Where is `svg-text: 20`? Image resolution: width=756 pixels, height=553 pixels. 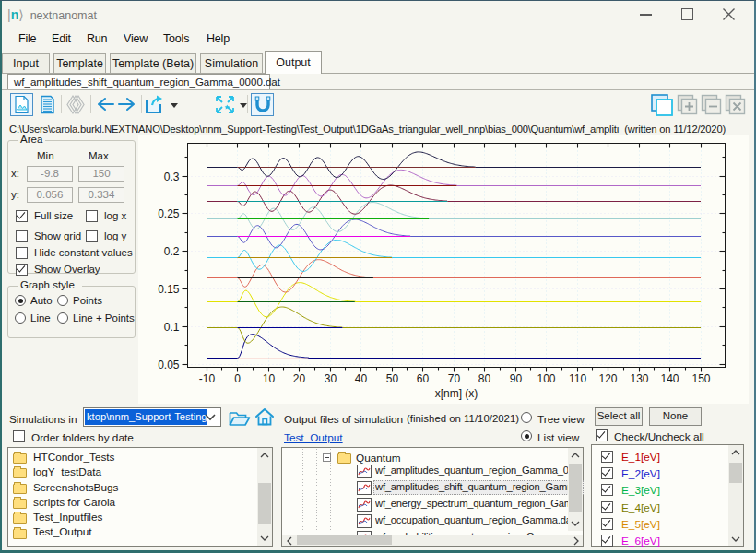 svg-text: 20 is located at coordinates (300, 379).